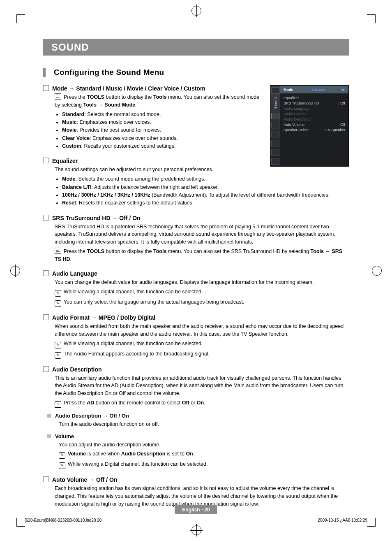 The height and width of the screenshot is (541, 392). Describe the element at coordinates (136, 354) in the screenshot. I see `body-text: The Audio Format appears according to th…` at that location.